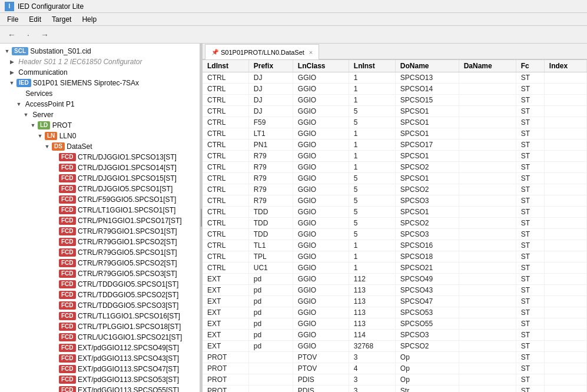 This screenshot has height=392, width=587. Describe the element at coordinates (100, 125) in the screenshot. I see `tree-node-ld-prot: ▼LD PROT` at that location.